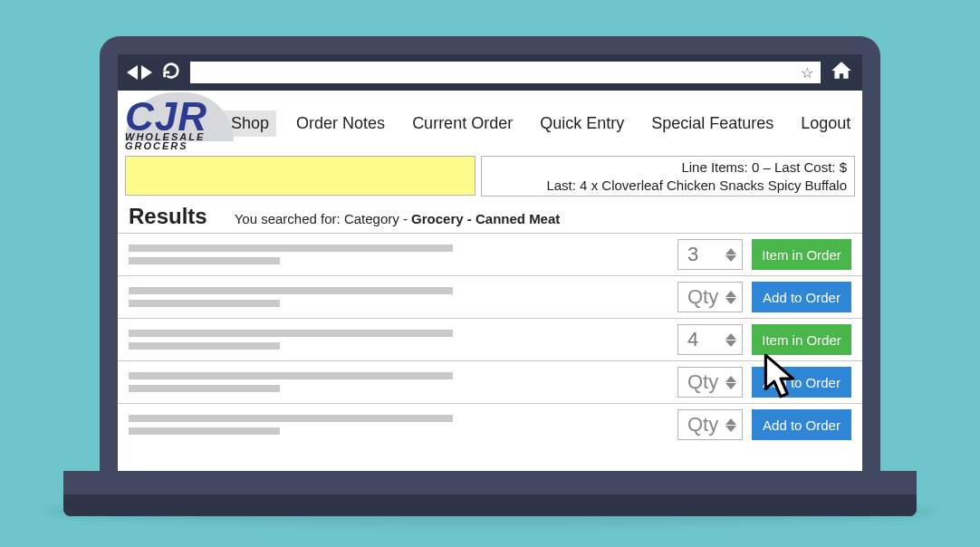 This screenshot has height=547, width=980. Describe the element at coordinates (807, 72) in the screenshot. I see `bookmark-star-icon: ☆` at that location.